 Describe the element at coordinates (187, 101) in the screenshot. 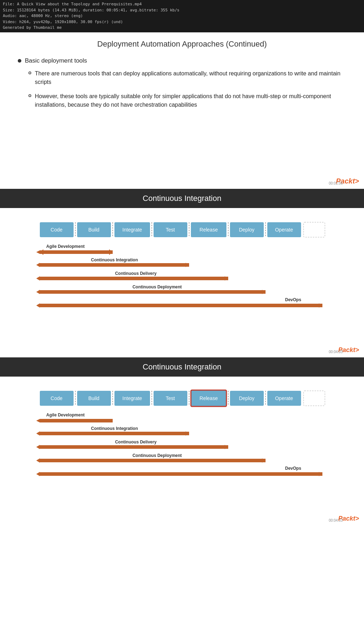

I see `list-item: However, these tools are typically suita…` at that location.